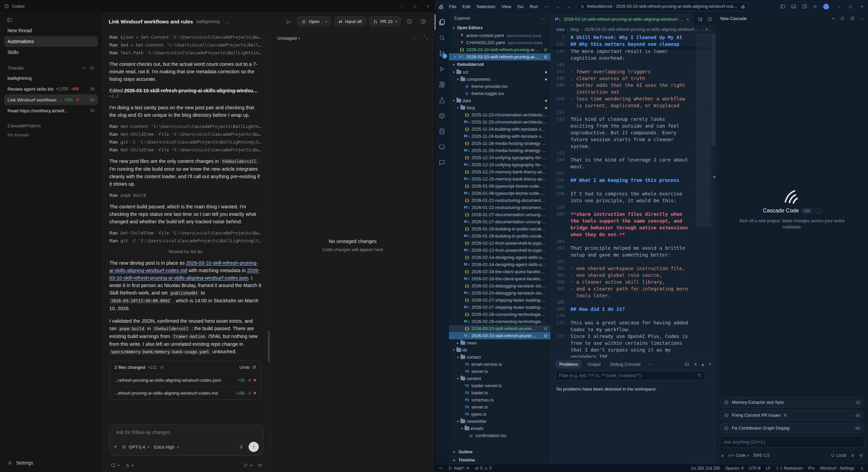  I want to click on account-avatar, so click(826, 7).